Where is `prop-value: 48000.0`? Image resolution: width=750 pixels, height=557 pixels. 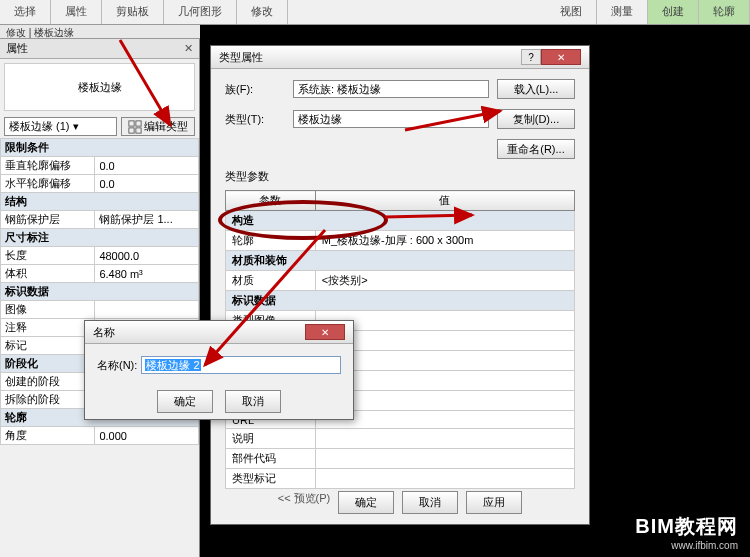 prop-value: 48000.0 is located at coordinates (147, 256).